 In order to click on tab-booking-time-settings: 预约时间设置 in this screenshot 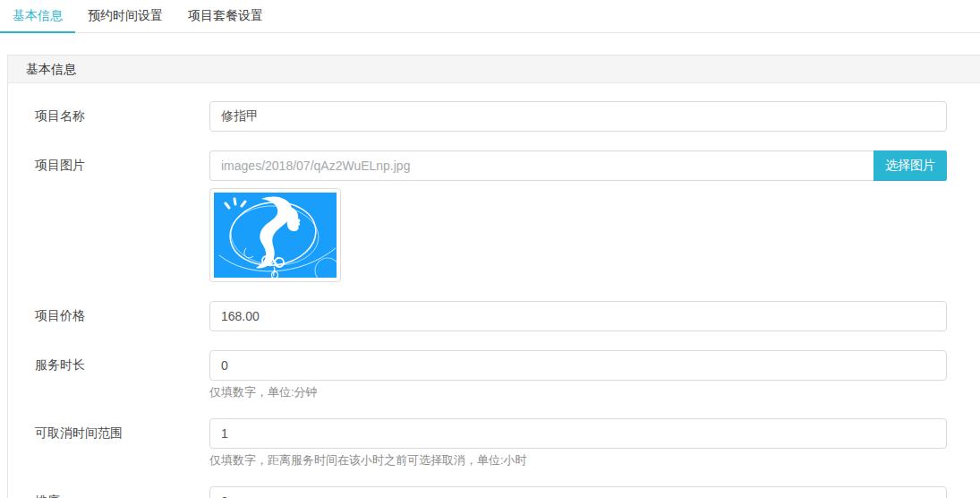, I will do `click(125, 16)`.